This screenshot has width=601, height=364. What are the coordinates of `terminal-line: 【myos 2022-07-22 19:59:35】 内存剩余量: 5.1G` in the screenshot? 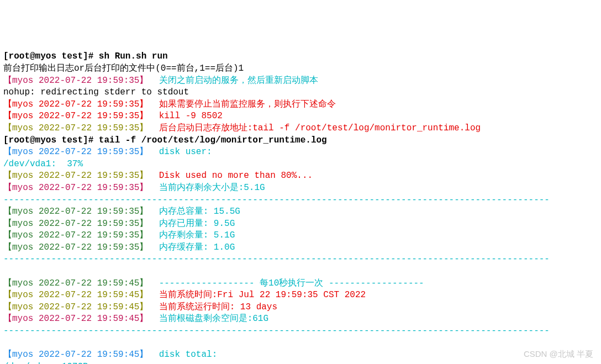 It's located at (300, 236).